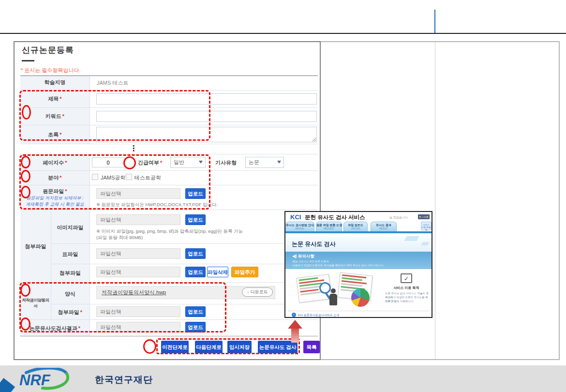 This screenshot has width=566, height=392. I want to click on list-button: 목록, so click(312, 347).